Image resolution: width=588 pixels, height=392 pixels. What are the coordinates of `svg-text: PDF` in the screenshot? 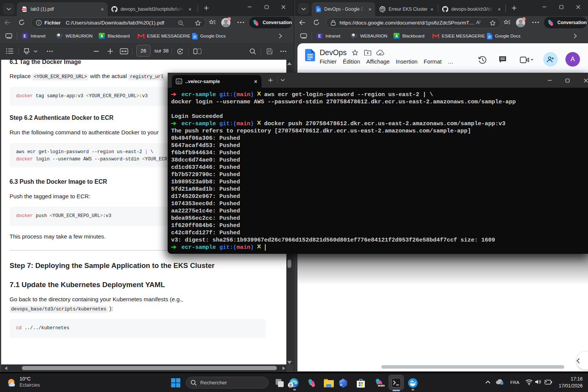 It's located at (24, 10).